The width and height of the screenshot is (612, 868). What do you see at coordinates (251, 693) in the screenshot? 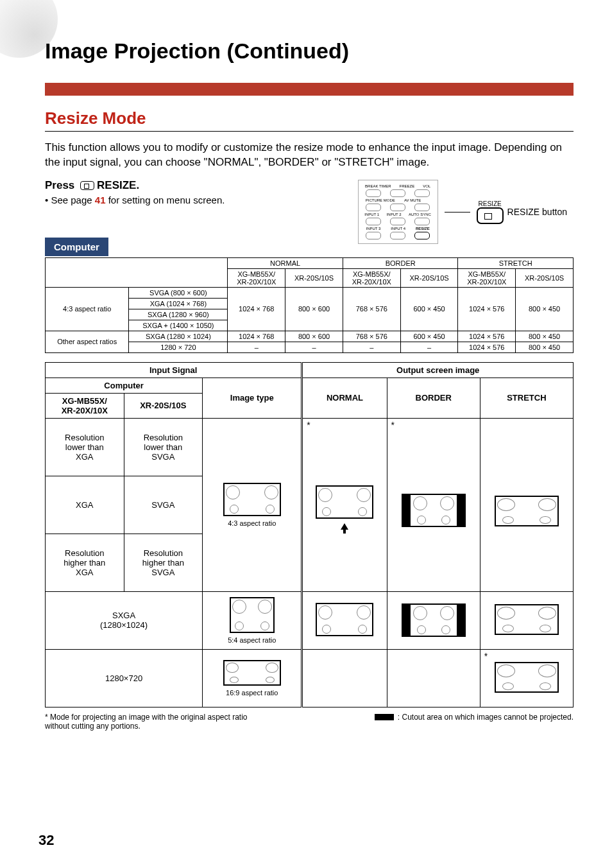
I see `aspect-16-9-label: 16:9 aspect ratio` at bounding box center [251, 693].